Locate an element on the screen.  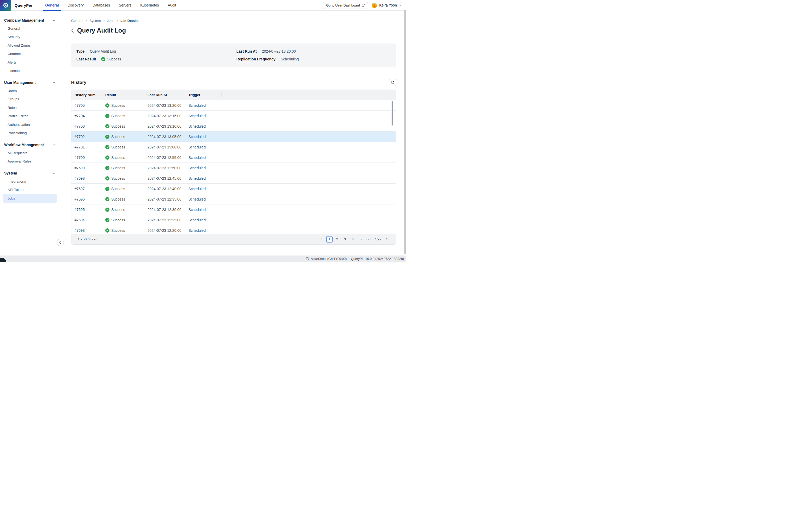
sidebar-item-channels: Channels is located at coordinates (30, 54).